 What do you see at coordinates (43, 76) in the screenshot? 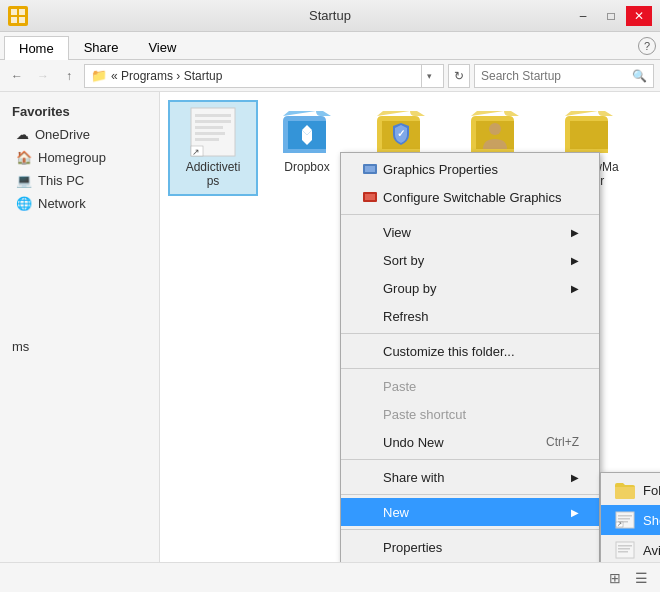
I see `forward-button: →` at bounding box center [43, 76].